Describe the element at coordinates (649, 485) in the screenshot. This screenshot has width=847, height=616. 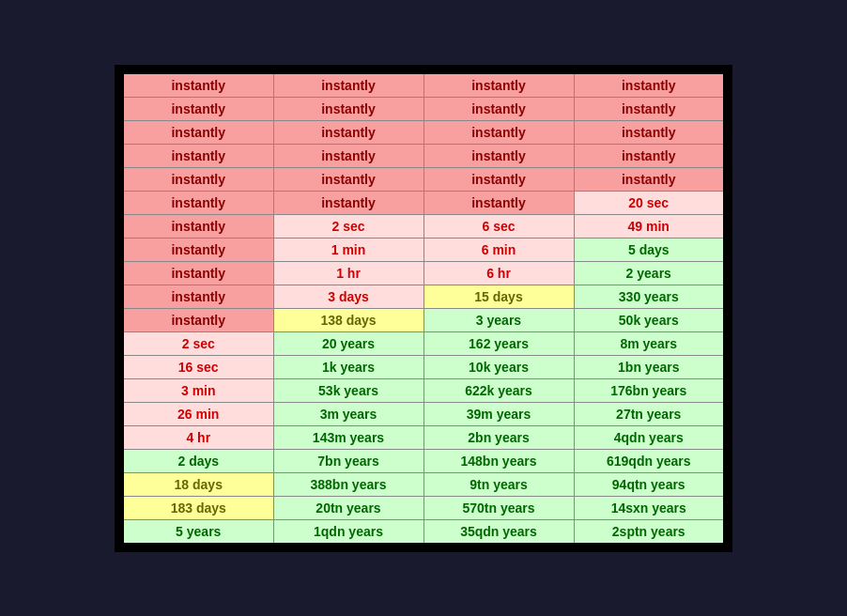
I see `table-cell: 94qtn years` at that location.